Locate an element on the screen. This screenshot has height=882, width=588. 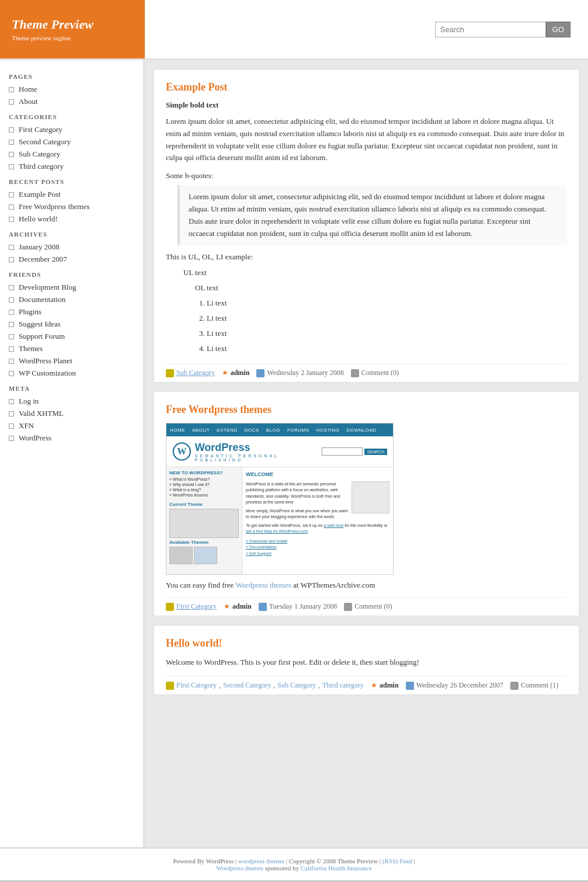
sidebar-item-dec-2007: December 2007 is located at coordinates (71, 259).